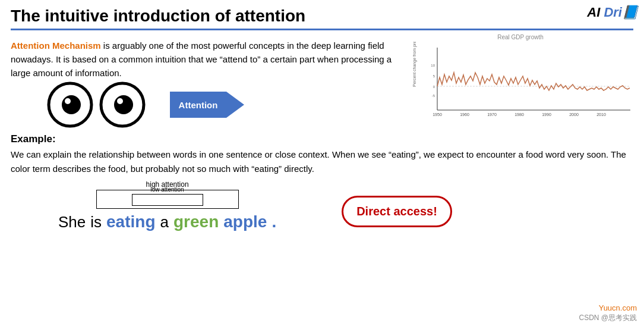 The image size is (644, 329). Describe the element at coordinates (96, 223) in the screenshot. I see `word-is: is` at that location.